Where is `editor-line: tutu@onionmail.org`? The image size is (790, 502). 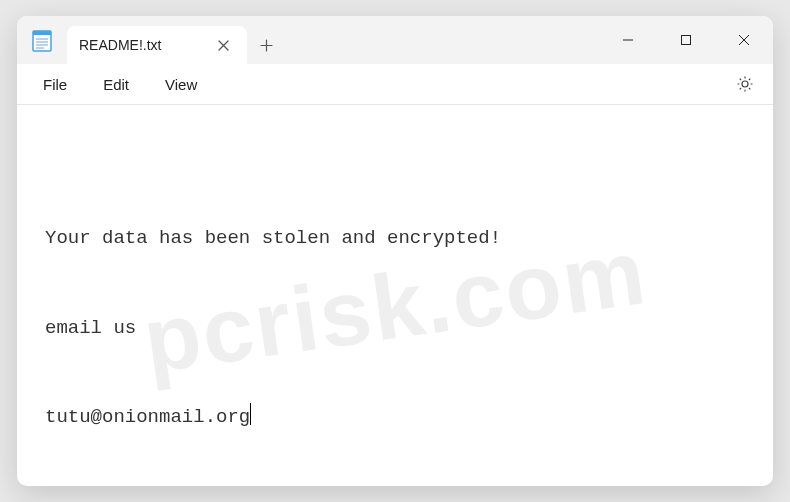
editor-line: tutu@onionmail.org is located at coordinates (148, 417).